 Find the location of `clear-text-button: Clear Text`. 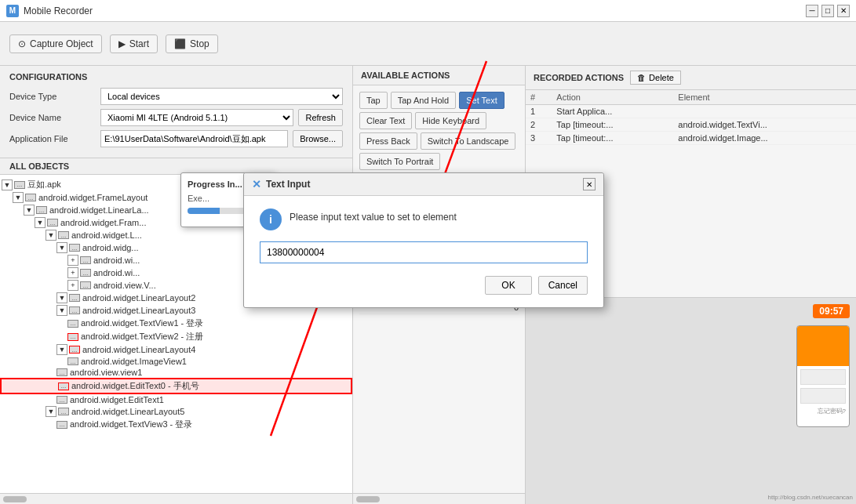

clear-text-button: Clear Text is located at coordinates (386, 121).